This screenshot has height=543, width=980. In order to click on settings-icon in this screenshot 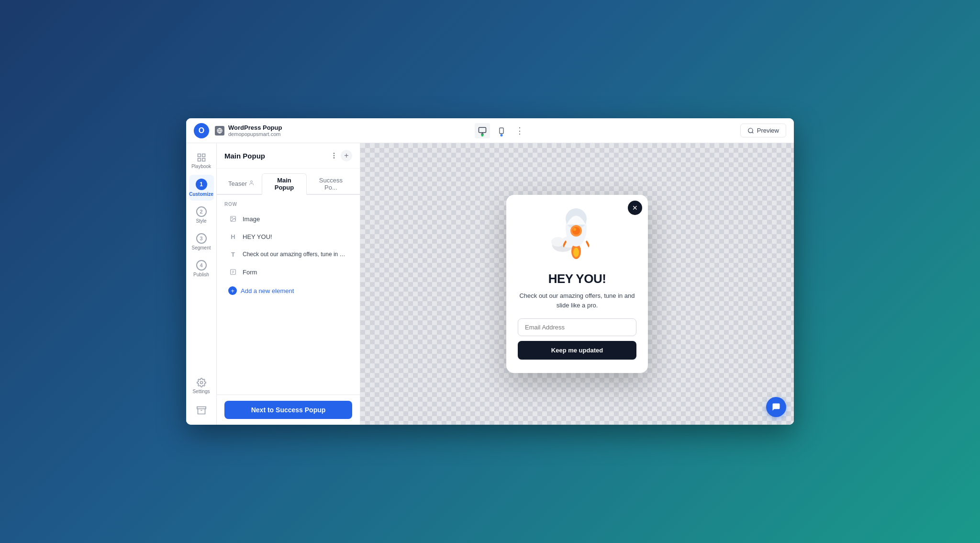, I will do `click(201, 383)`.